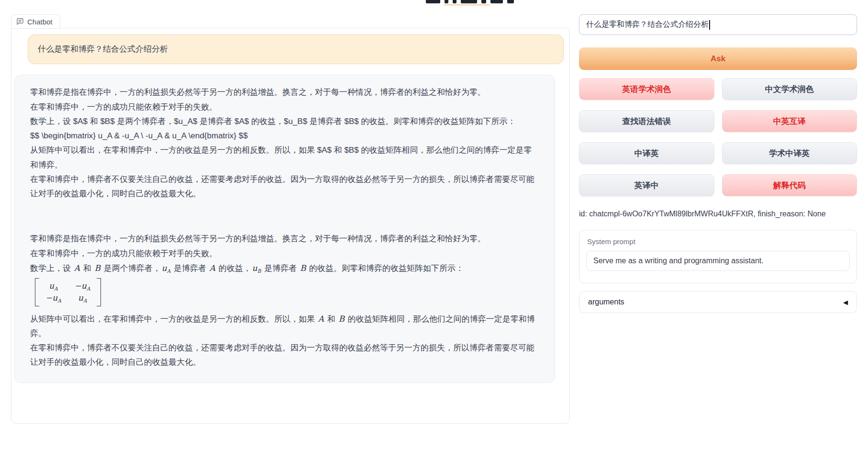 Image resolution: width=868 pixels, height=460 pixels. I want to click on academic-zh-to-en-button: 学术中译英, so click(790, 153).